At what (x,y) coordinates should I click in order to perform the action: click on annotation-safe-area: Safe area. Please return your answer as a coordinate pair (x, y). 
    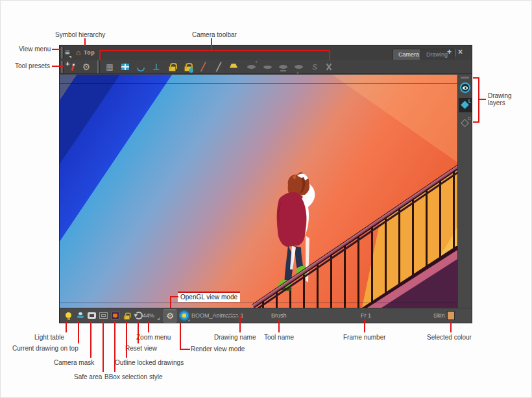
    Looking at the image, I should click on (88, 377).